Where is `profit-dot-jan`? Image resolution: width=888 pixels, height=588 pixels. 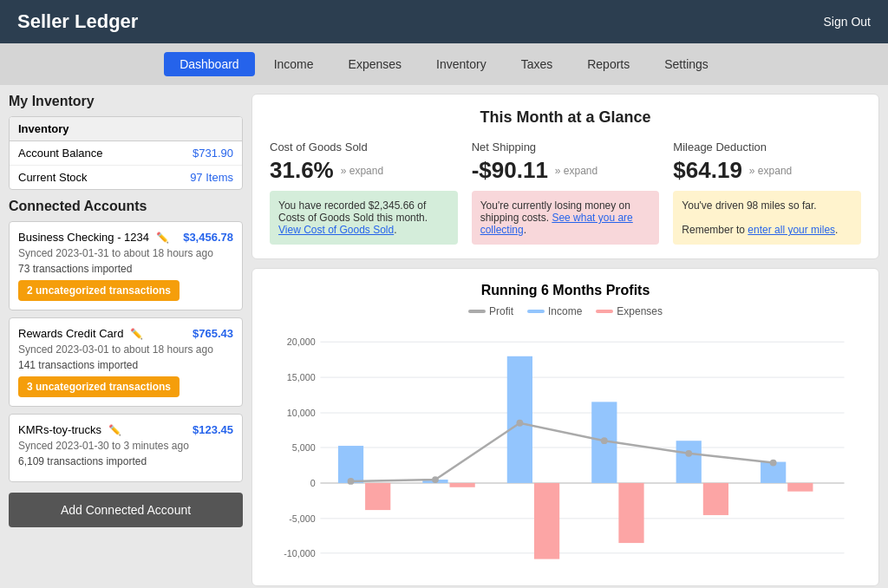 profit-dot-jan is located at coordinates (774, 463).